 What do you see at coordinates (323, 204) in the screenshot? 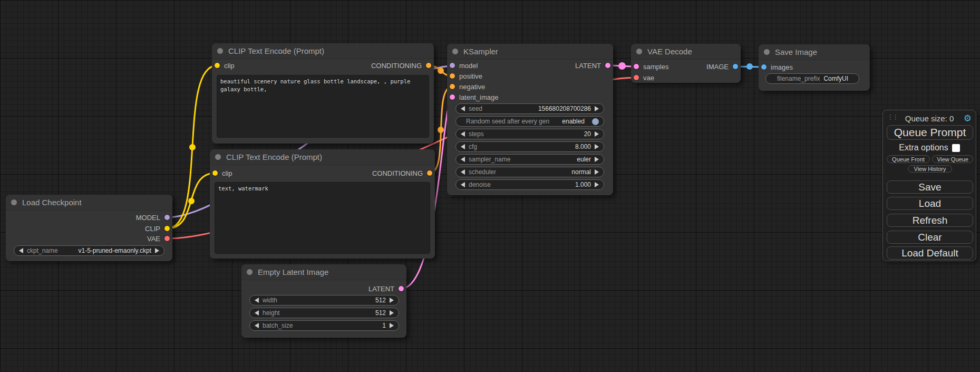
I see `node-clip-text-encode-negative: CLIP Text Encode (Prompt) clip CONDITION…` at bounding box center [323, 204].